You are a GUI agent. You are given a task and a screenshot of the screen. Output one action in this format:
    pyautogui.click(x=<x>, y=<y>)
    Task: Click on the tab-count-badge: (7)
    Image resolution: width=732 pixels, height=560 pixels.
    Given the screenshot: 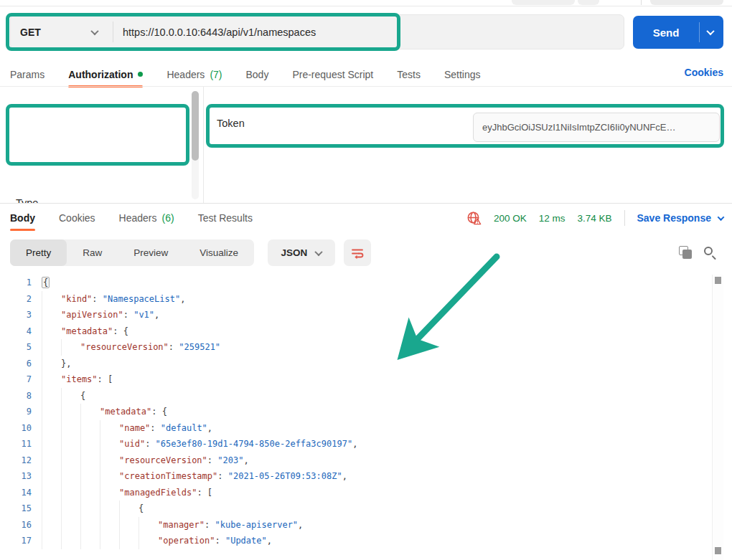 What is the action you would take?
    pyautogui.click(x=215, y=75)
    